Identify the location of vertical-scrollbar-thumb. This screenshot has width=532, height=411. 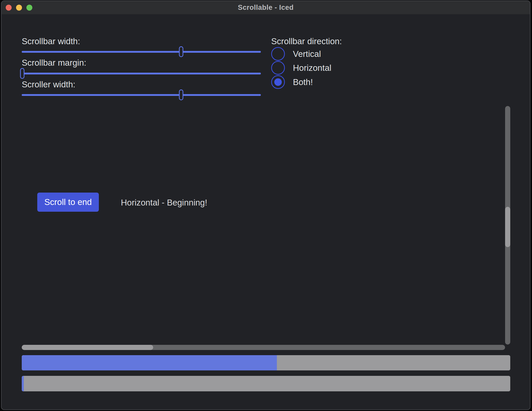
(508, 227).